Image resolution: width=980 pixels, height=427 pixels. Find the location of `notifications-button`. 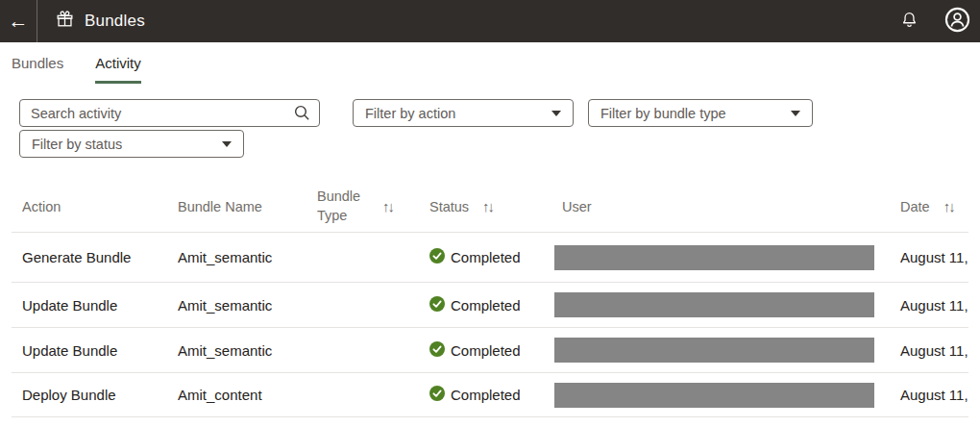

notifications-button is located at coordinates (909, 21).